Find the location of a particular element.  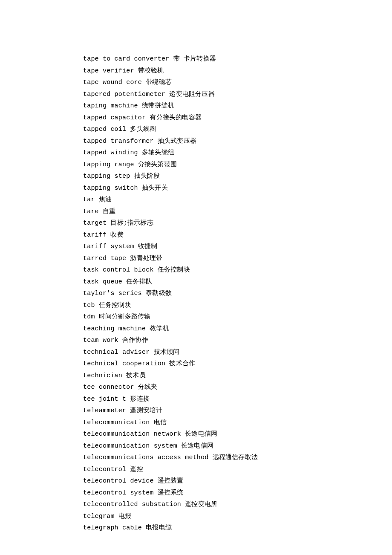

glossary-entry: tapered potentiometer 递变电阻分压器 is located at coordinates (238, 95).